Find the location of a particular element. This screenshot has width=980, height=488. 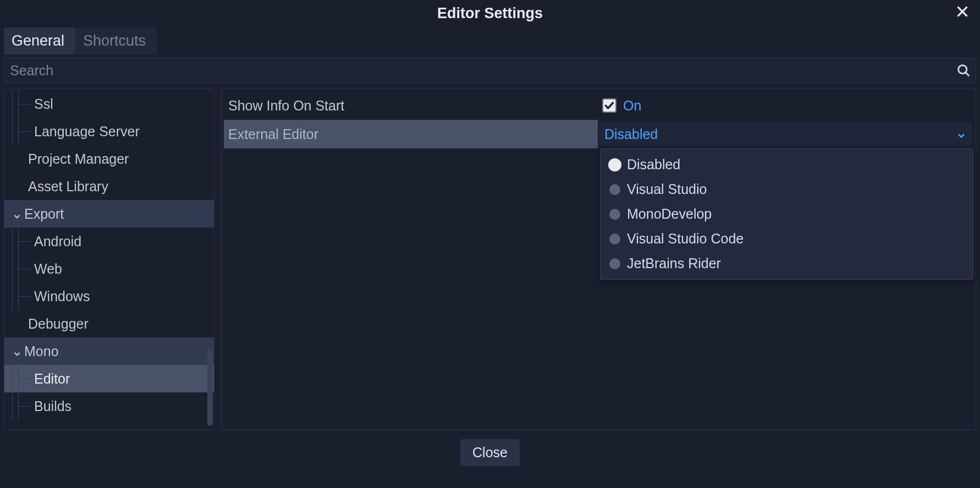

sidebar-item-label: Android is located at coordinates (58, 242).